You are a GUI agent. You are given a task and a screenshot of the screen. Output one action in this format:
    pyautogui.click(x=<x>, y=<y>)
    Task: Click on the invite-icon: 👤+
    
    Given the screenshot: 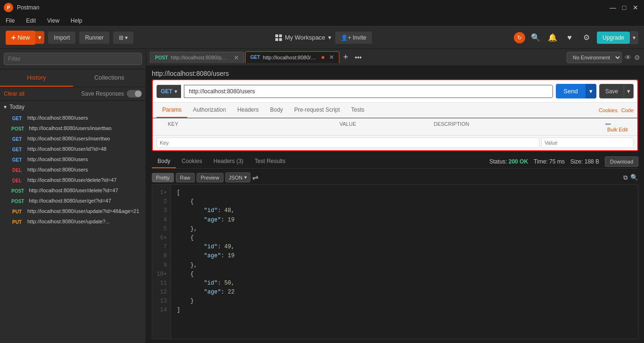 What is the action you would take?
    pyautogui.click(x=346, y=38)
    